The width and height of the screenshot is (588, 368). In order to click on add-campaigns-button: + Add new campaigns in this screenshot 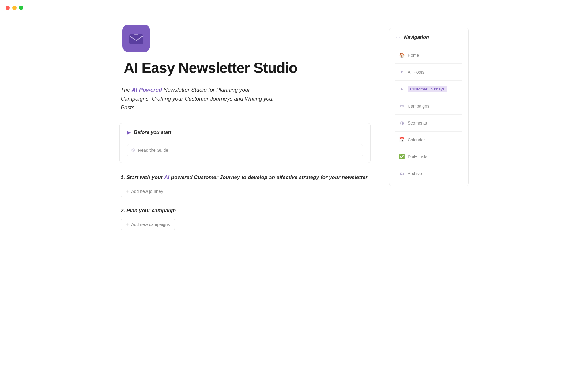, I will do `click(148, 224)`.